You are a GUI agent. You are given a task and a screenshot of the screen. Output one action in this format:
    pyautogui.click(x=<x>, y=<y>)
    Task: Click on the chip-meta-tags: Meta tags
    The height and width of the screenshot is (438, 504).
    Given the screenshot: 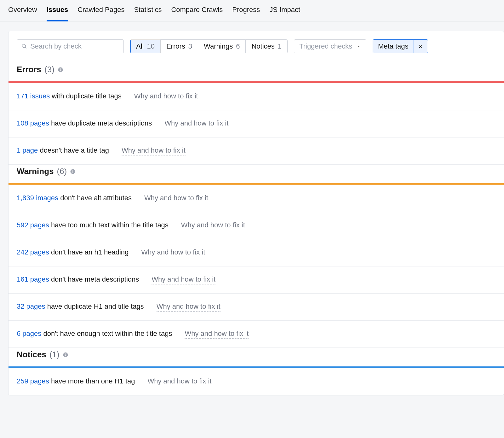 What is the action you would take?
    pyautogui.click(x=400, y=46)
    